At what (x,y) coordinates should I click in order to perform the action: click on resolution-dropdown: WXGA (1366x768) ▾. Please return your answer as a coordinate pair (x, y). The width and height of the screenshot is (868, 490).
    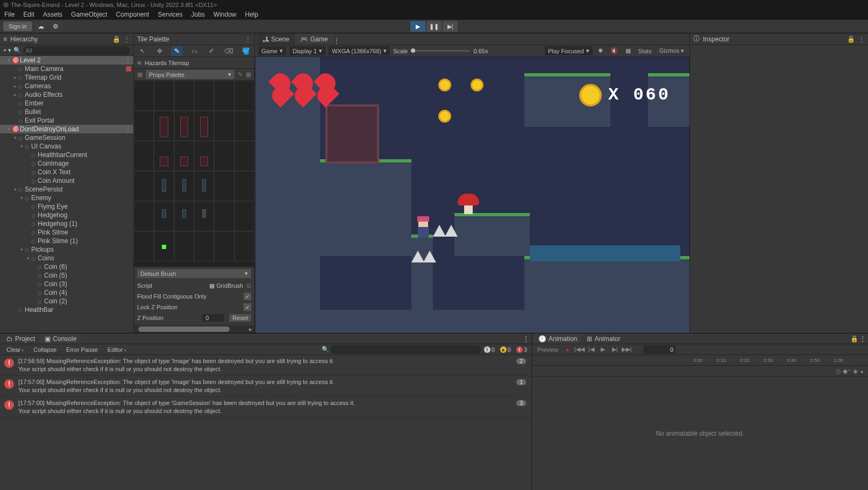
    Looking at the image, I should click on (359, 51).